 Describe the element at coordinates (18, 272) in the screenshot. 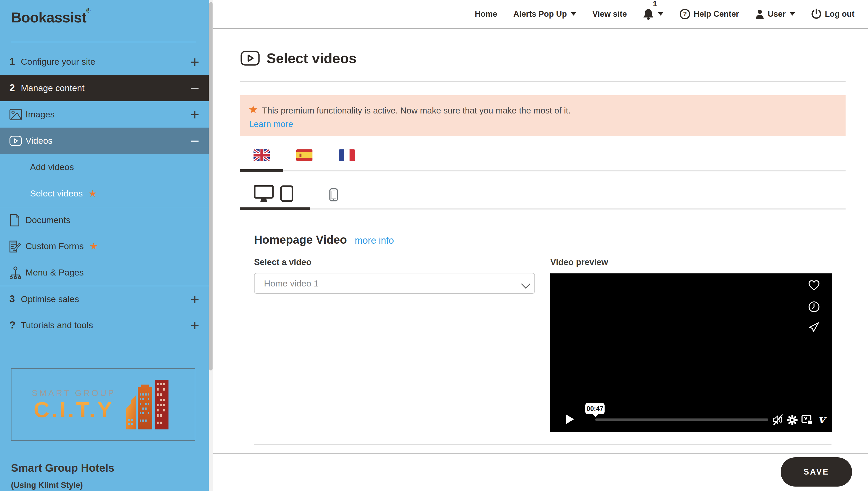

I see `sitemap-icon` at that location.